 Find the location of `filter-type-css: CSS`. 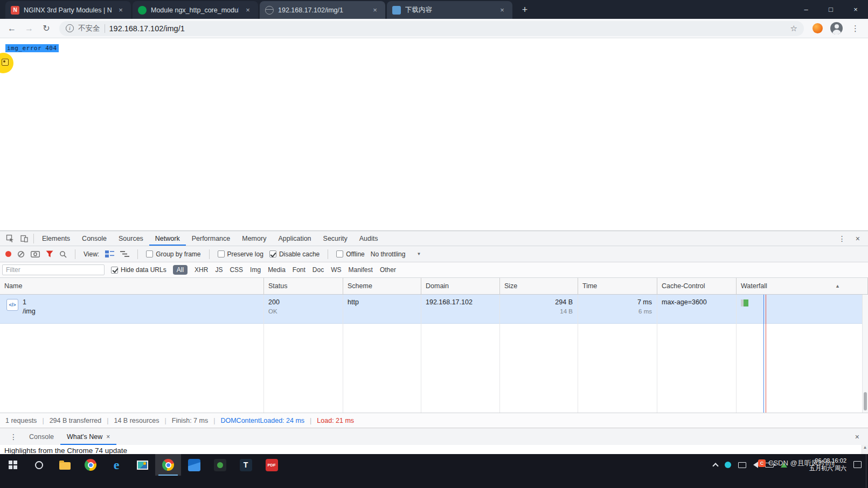

filter-type-css: CSS is located at coordinates (236, 270).